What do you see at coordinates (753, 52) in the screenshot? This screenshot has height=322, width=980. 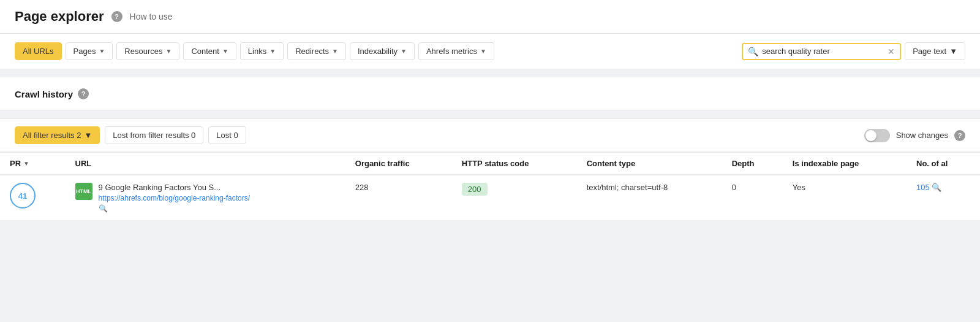 I see `search-icon: 🔍` at bounding box center [753, 52].